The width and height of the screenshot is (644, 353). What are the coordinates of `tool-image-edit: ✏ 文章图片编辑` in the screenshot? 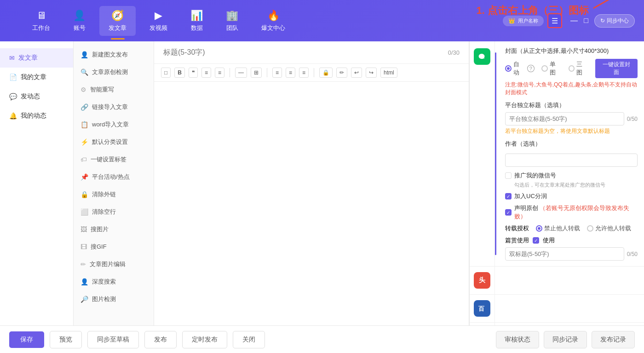 It's located at (114, 264).